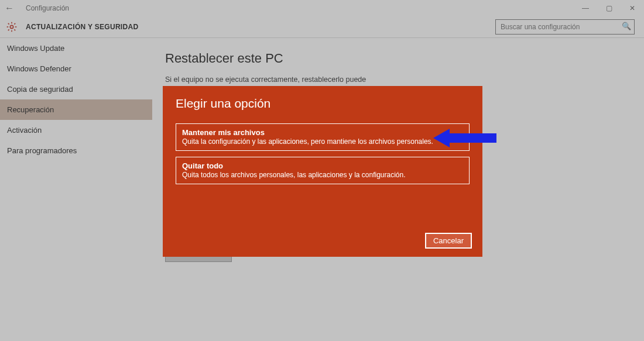  What do you see at coordinates (323, 142) in the screenshot?
I see `option-keep-files-desc: Quita la configuración y las aplicacione…` at bounding box center [323, 142].